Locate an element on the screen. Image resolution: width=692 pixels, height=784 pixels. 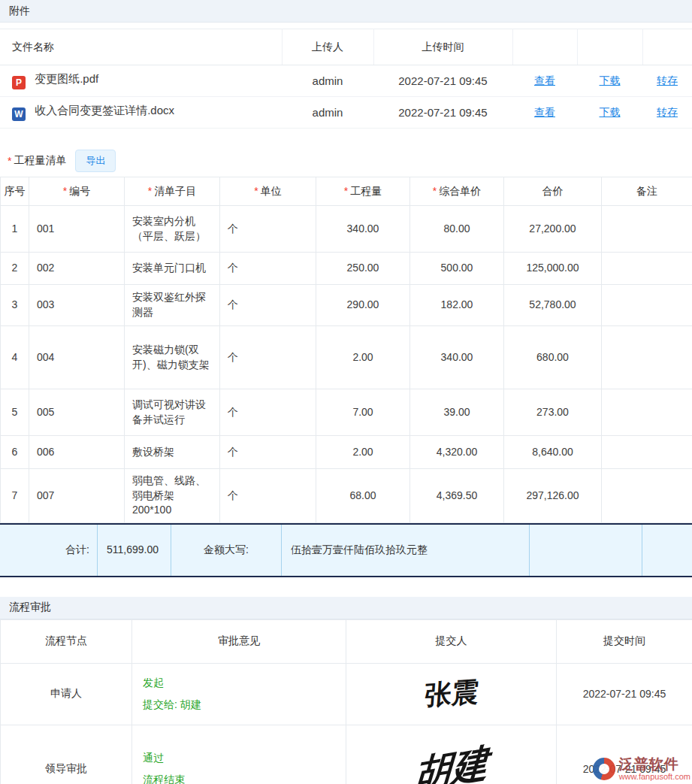
row-item: 敷设桥架 is located at coordinates (173, 453).